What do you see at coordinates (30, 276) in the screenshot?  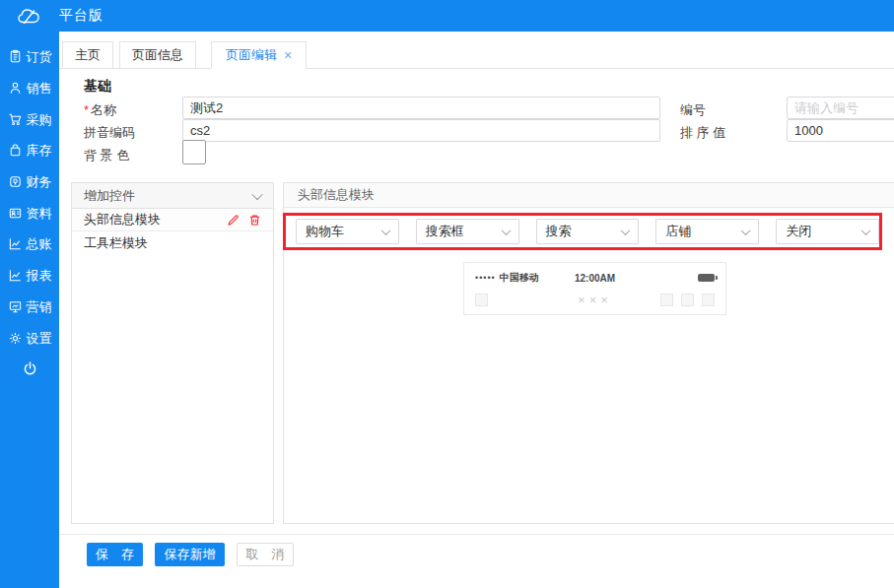 I see `sidebar-item-report: 报表` at bounding box center [30, 276].